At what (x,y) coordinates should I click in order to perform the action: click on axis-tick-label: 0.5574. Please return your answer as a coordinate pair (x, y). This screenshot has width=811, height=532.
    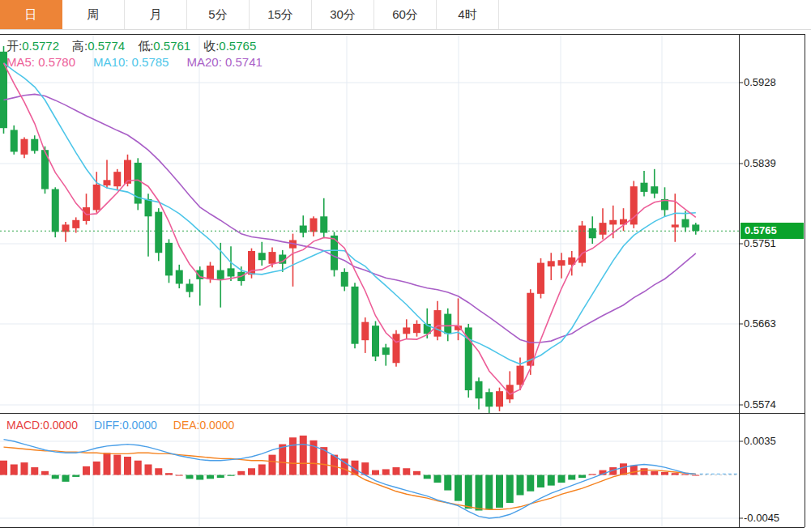
    Looking at the image, I should click on (760, 405).